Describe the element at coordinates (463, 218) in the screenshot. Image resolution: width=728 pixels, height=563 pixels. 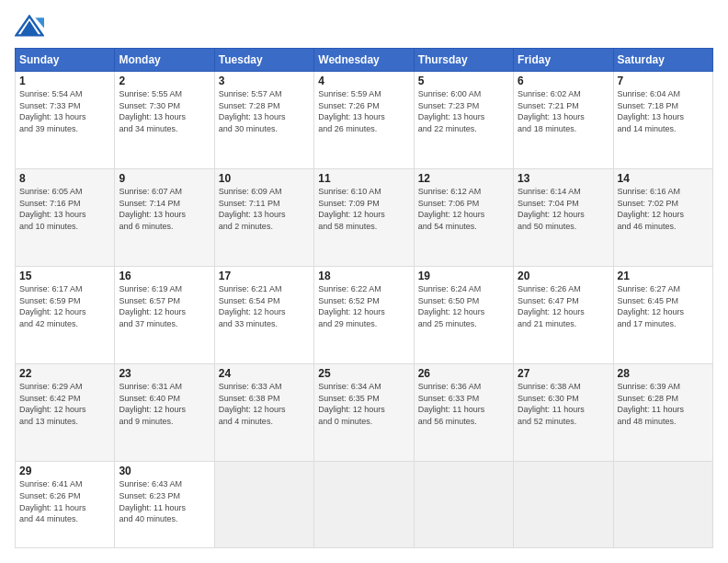
I see `calendar-cell: 12Sunrise: 6:12 AMSunset: 7:06 PMDayligh…` at that location.